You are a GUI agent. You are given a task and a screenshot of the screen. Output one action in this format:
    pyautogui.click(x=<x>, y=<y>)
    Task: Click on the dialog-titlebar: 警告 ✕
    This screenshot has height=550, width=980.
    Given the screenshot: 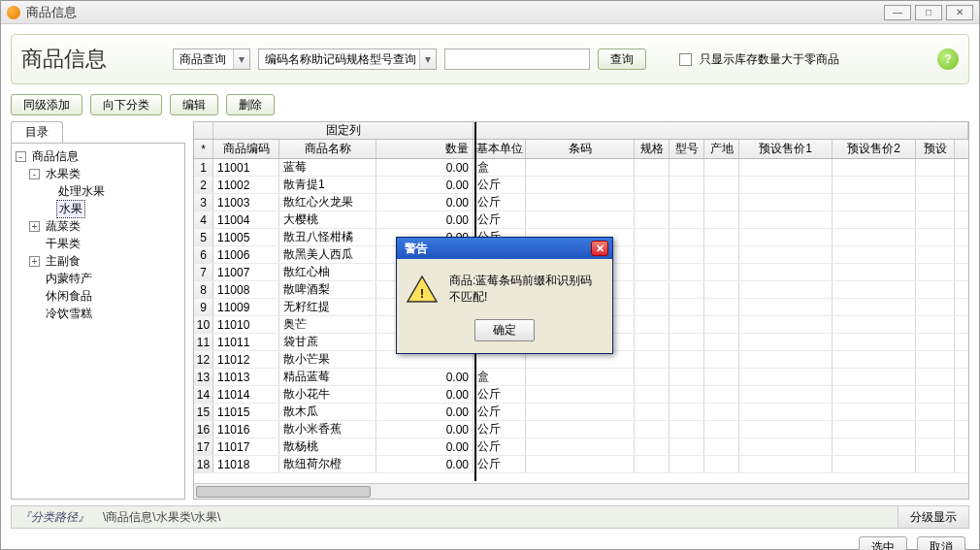 What is the action you would take?
    pyautogui.click(x=505, y=248)
    